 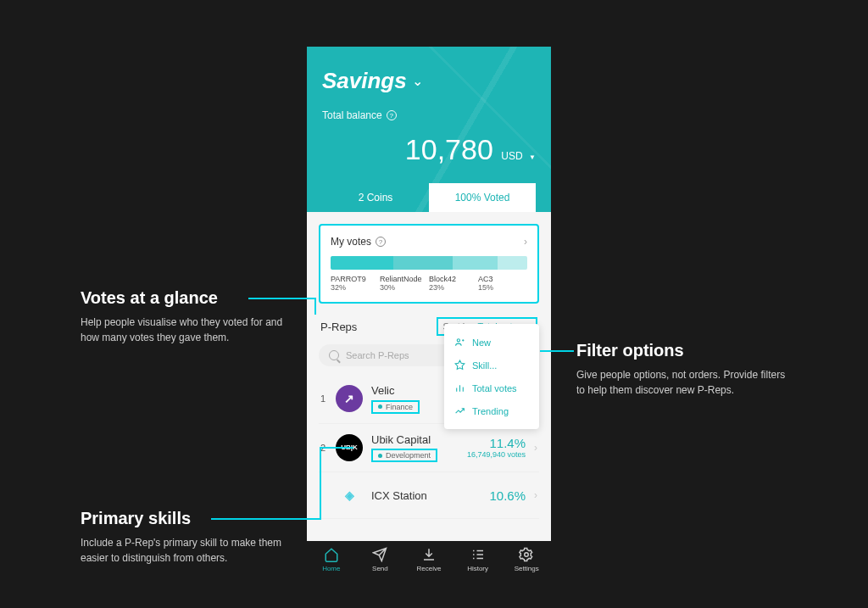 I want to click on annotation-title: Filter options, so click(x=682, y=351).